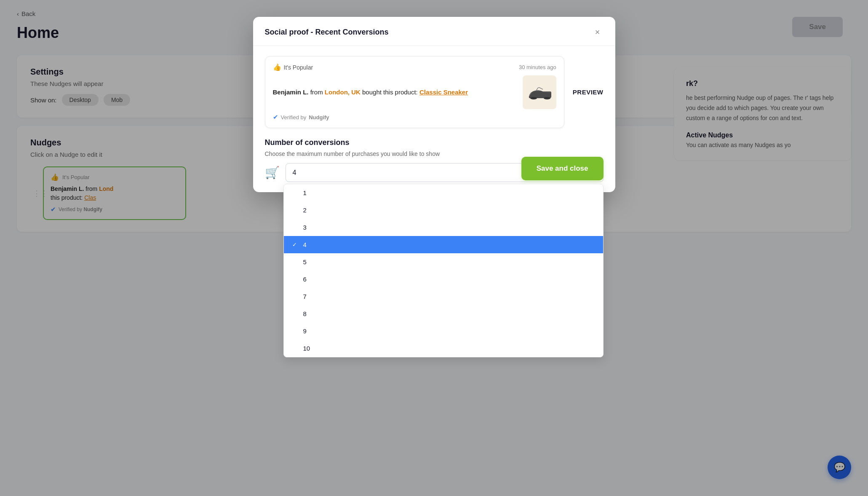 Image resolution: width=868 pixels, height=496 pixels. Describe the element at coordinates (305, 193) in the screenshot. I see `option-1-label: 1` at that location.